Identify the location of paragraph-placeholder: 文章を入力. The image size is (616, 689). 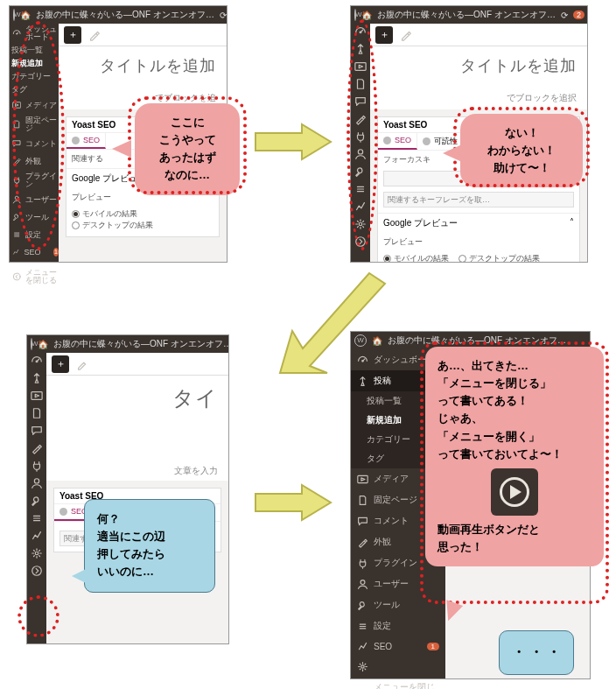
(137, 471).